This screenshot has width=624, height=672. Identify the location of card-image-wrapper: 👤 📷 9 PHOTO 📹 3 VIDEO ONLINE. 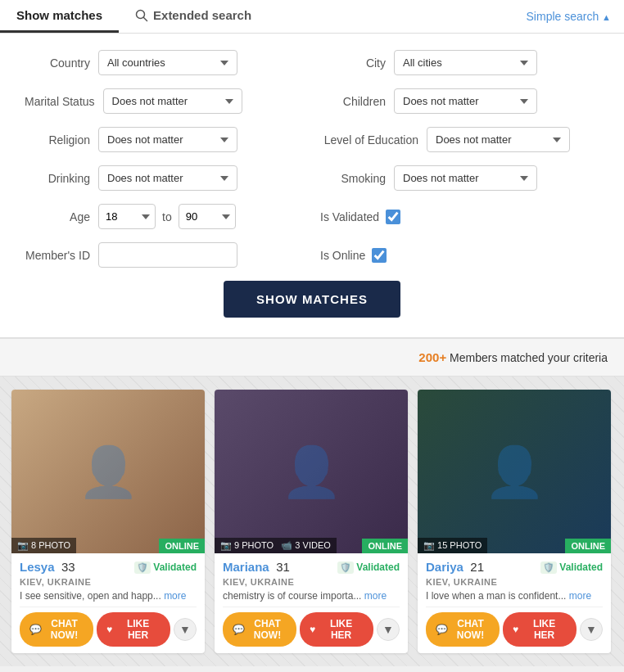
(311, 471).